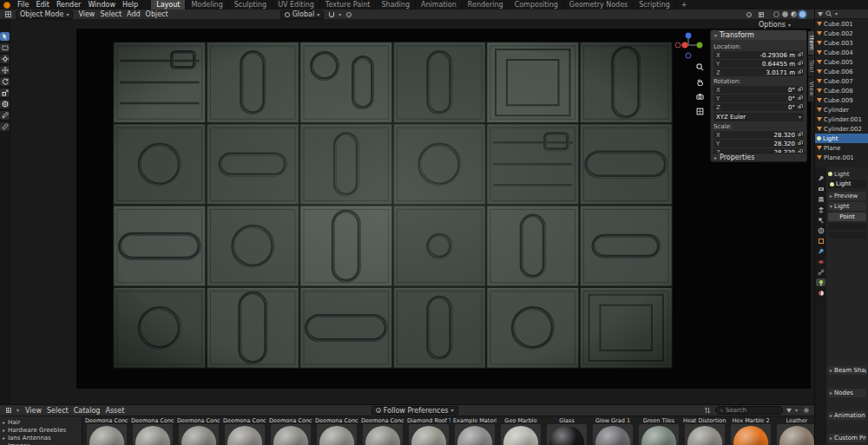  I want to click on panel-nodes: ▸Nodes, so click(847, 393).